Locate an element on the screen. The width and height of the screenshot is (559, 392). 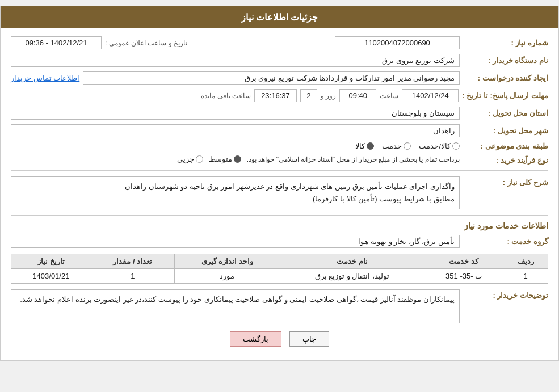
process-medium-note: پرداخت تمام یا بخشی از مبلغ خریدار از مح… is located at coordinates (353, 159).